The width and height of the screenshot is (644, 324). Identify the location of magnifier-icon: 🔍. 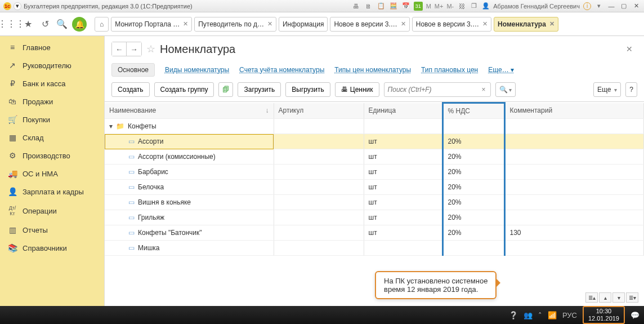
(503, 90).